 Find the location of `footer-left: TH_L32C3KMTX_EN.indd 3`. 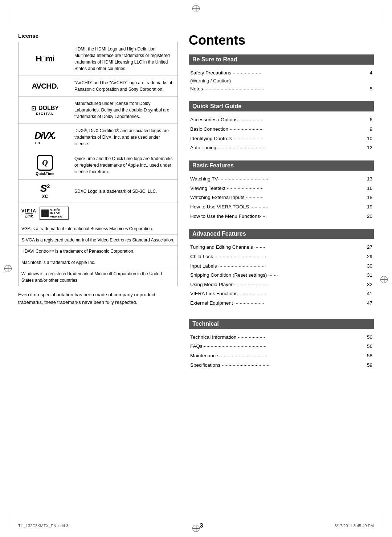

footer-left: TH_L32C3KMTX_EN.indd 3 is located at coordinates (43, 526).